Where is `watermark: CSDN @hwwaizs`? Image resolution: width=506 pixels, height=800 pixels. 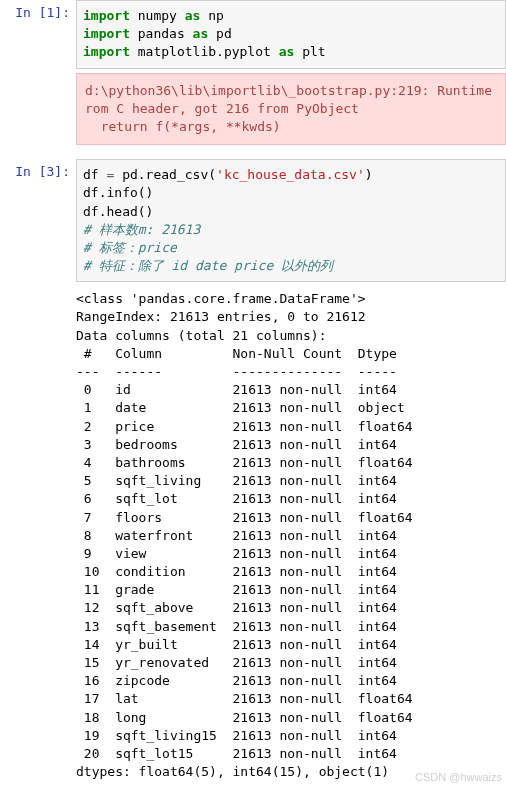 watermark: CSDN @hwwaizs is located at coordinates (458, 778).